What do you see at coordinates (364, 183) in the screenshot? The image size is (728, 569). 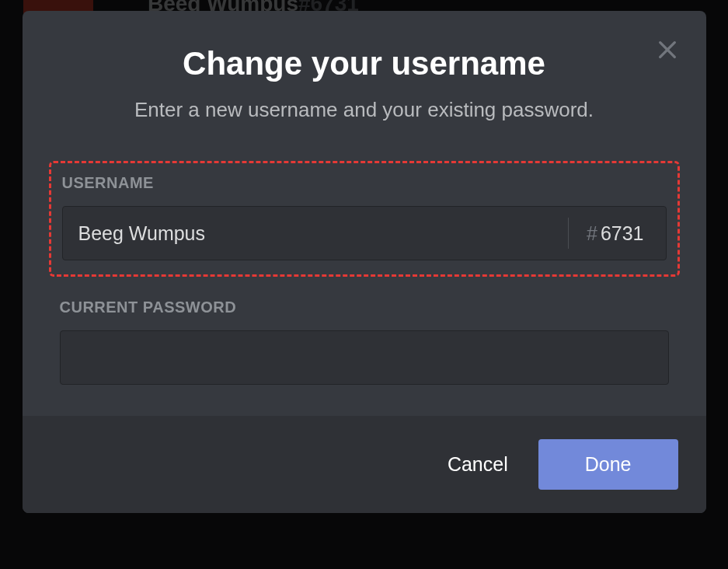 I see `username-label: USERNAME` at bounding box center [364, 183].